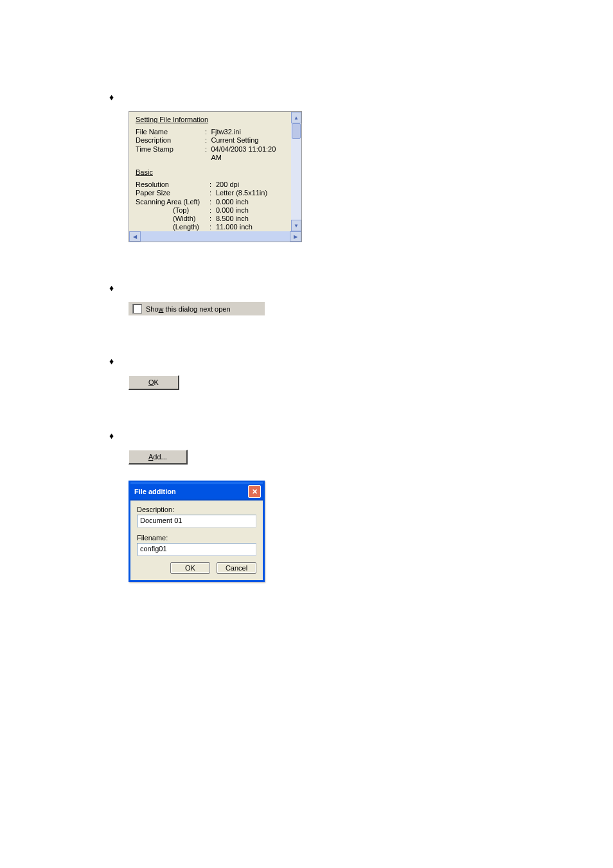 The image size is (613, 868). What do you see at coordinates (170, 132) in the screenshot?
I see `info-label: File Name` at bounding box center [170, 132].